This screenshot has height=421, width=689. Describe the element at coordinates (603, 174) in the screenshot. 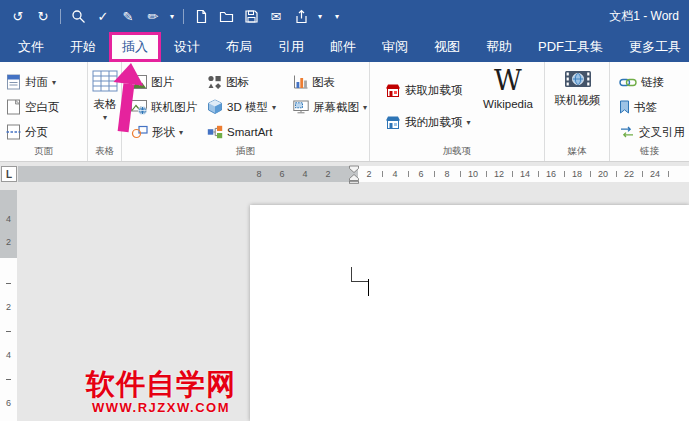

I see `ruler-number: 20` at that location.